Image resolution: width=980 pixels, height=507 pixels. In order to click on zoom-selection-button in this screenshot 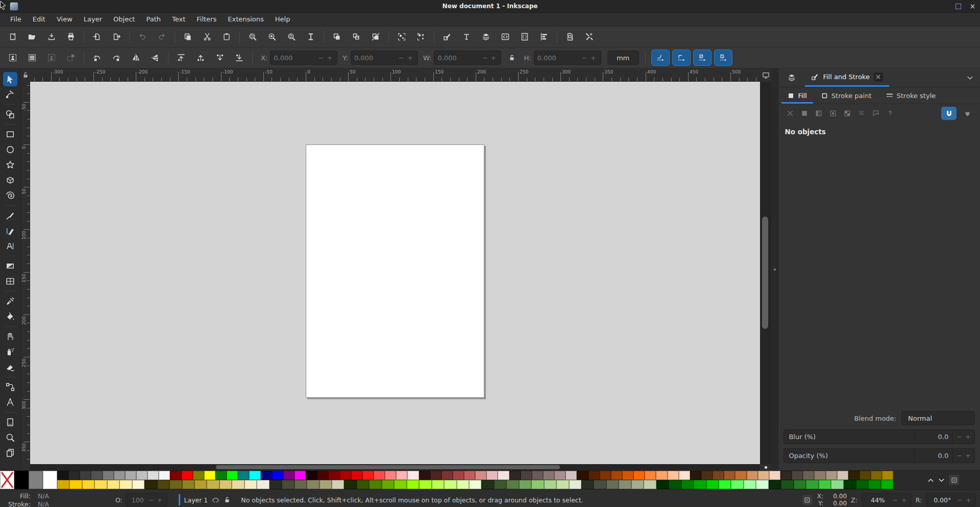, I will do `click(253, 37)`.